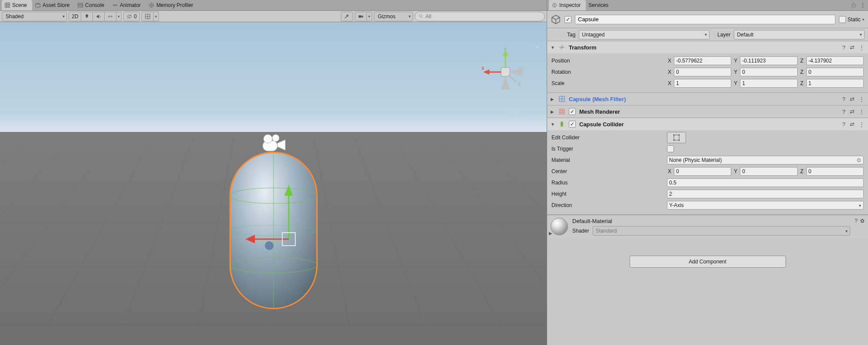 The width and height of the screenshot is (868, 345). What do you see at coordinates (505, 49) in the screenshot?
I see `axis-y-label: y` at bounding box center [505, 49].